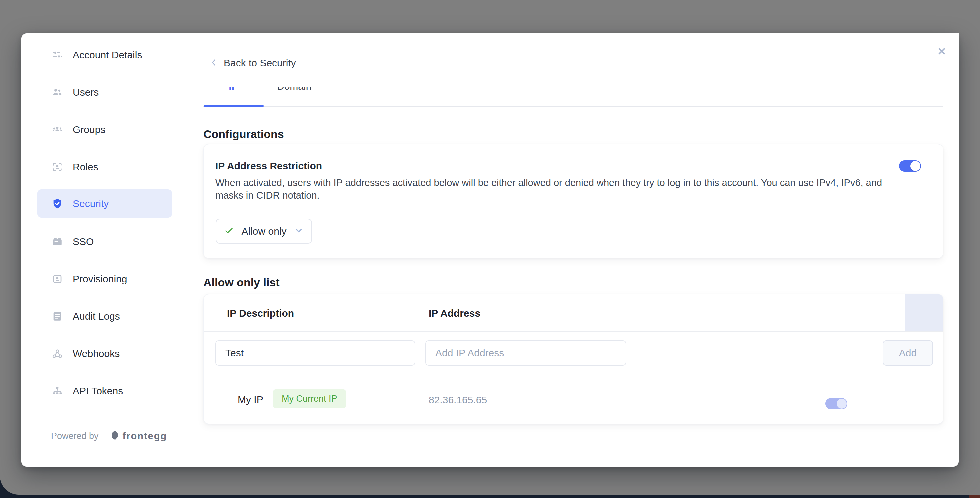  Describe the element at coordinates (234, 106) in the screenshot. I see `active-tab-indicator` at that location.